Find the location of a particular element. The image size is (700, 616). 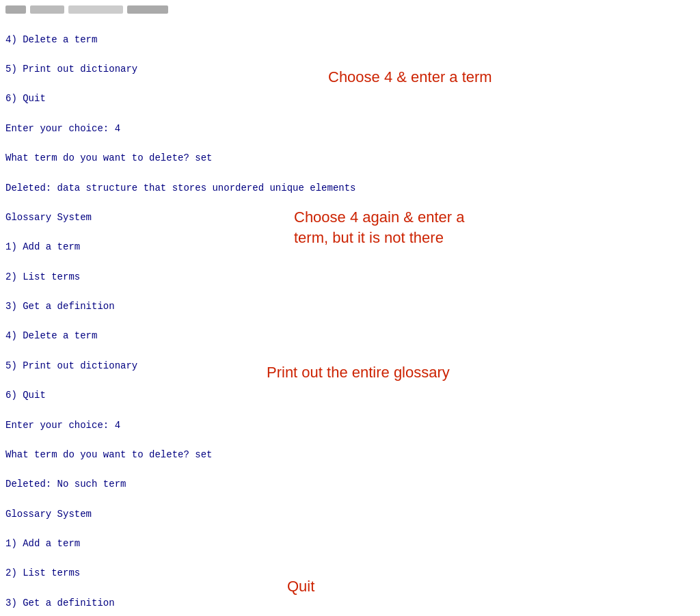

line-2: 5) Print out dictionary is located at coordinates (71, 69).